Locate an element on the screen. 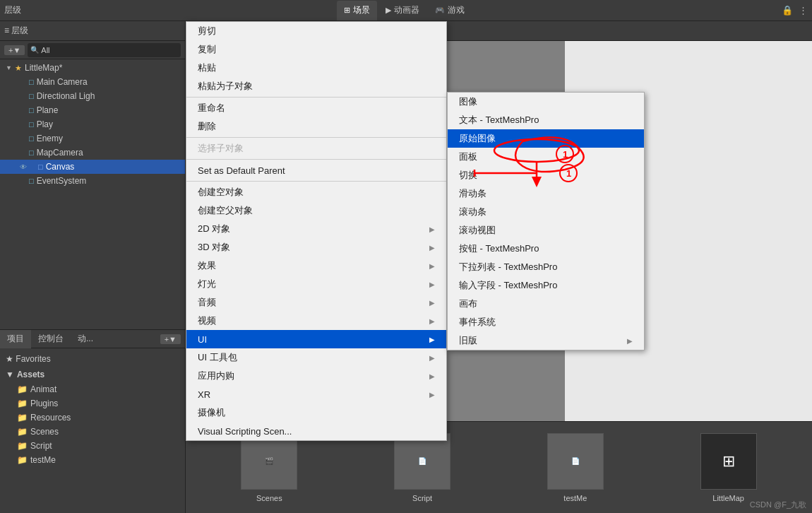 The height and width of the screenshot is (513, 812). menu-item-ui-toolkit-label: UI 工具包 is located at coordinates (217, 358).